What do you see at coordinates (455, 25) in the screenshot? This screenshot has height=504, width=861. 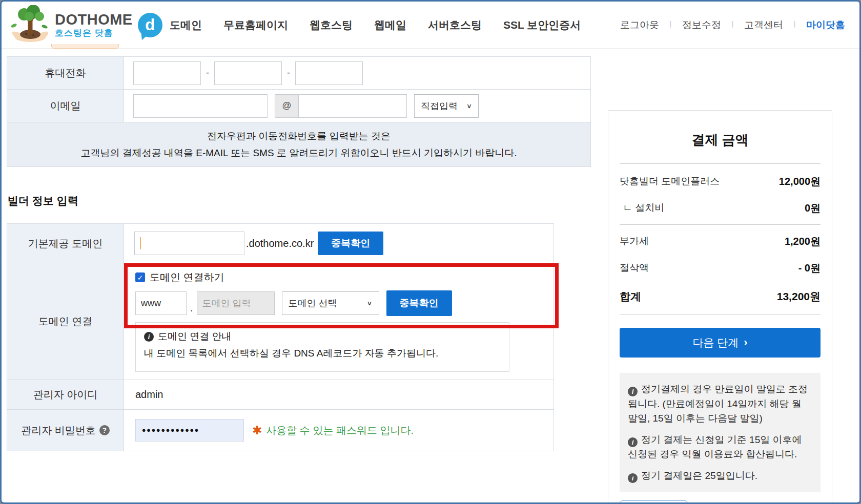 I see `nav-item-server-hosting: 서버호스팅` at bounding box center [455, 25].